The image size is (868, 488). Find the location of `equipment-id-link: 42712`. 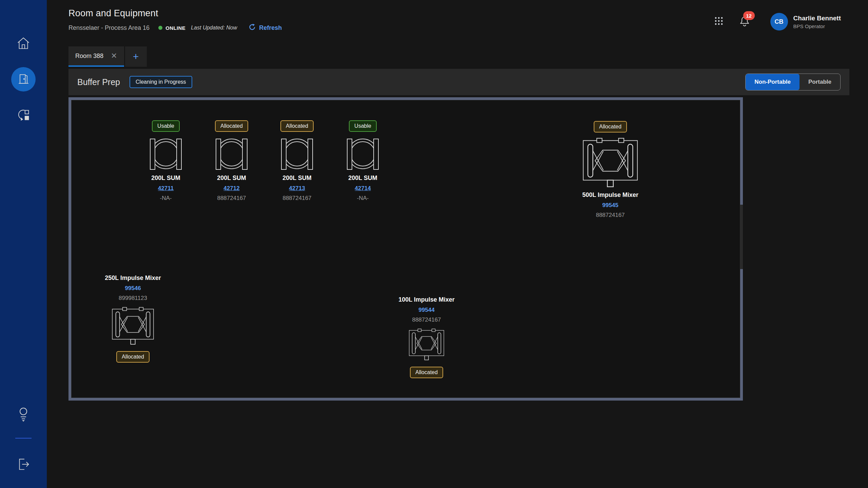

equipment-id-link: 42712 is located at coordinates (231, 188).